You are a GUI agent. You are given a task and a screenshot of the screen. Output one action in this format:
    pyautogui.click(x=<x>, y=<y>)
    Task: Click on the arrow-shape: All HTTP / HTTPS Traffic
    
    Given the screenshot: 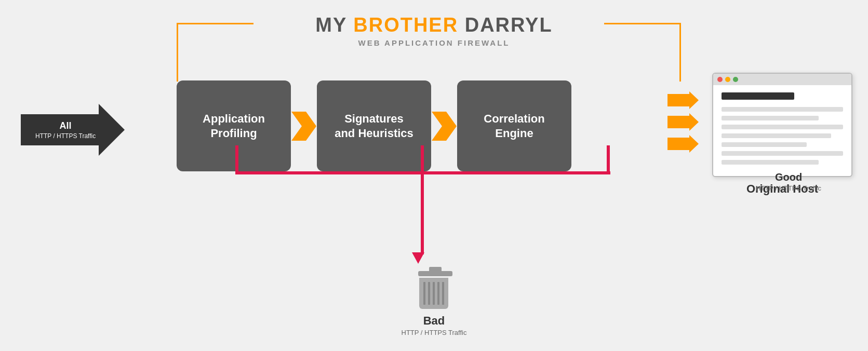 What is the action you would take?
    pyautogui.click(x=73, y=130)
    